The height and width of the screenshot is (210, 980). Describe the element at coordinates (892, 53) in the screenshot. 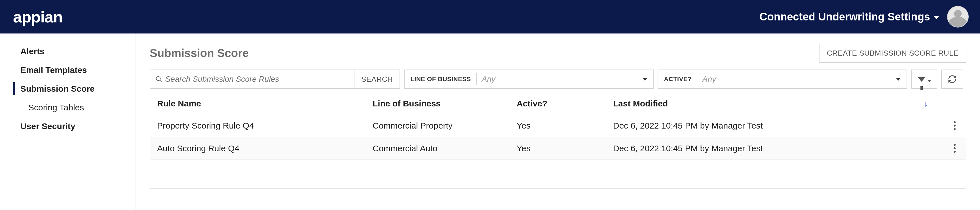

I see `create-rule-button: CREATE SUBMISSION SCORE RULE` at that location.